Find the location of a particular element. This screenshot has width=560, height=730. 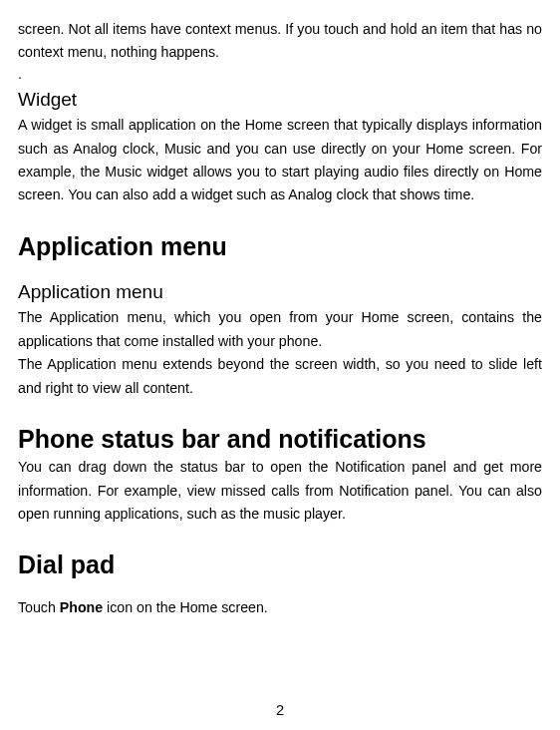

dial-text-post: icon on the Home screen. is located at coordinates (185, 607).